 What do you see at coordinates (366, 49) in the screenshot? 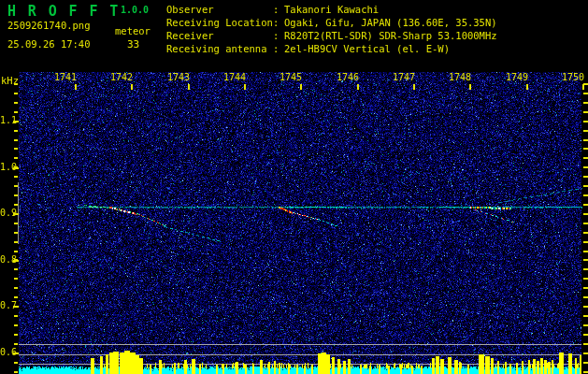
I see `info-value: 2el-HB9CV Vertical (el. E-W)` at bounding box center [366, 49].